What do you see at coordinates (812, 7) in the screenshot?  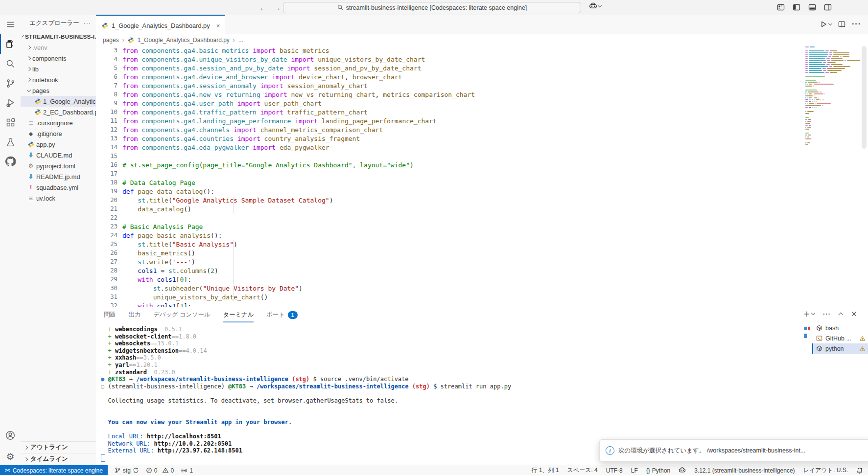 I see `toggle-panel-icon` at bounding box center [812, 7].